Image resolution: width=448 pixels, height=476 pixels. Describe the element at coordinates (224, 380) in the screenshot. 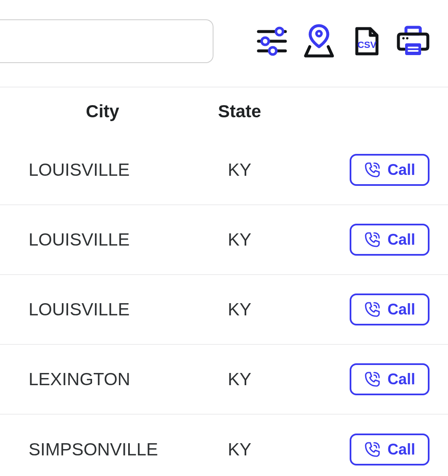

I see `table-row: LEXINGTONKYCall` at that location.